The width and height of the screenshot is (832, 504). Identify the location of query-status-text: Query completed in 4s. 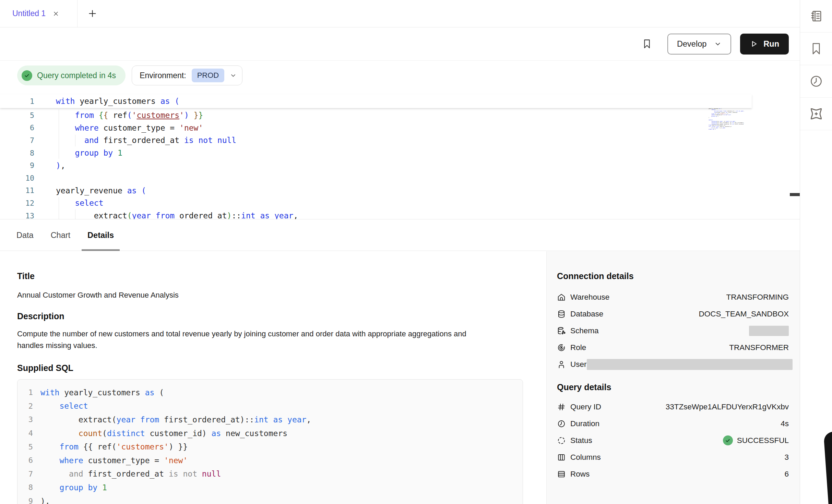
(76, 75).